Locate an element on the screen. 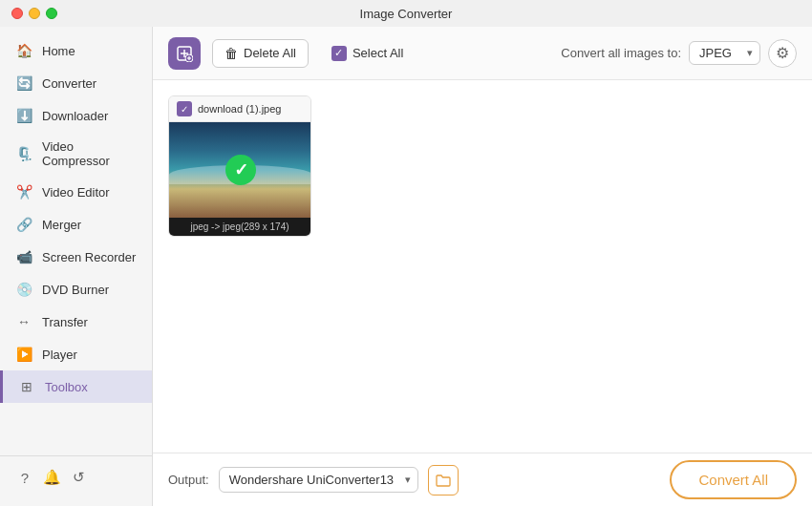 The height and width of the screenshot is (506, 812). sidebar-label-downloader: Downloader is located at coordinates (75, 116).